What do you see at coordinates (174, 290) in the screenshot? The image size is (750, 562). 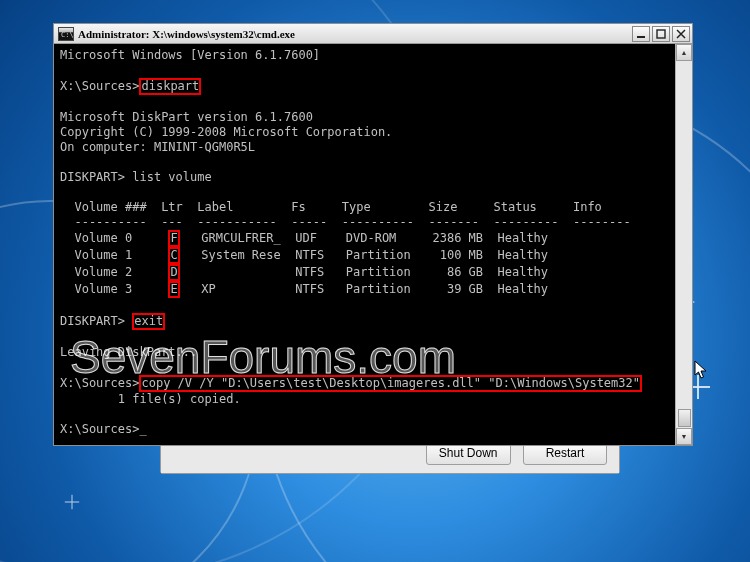 I see `highlight-ltr: E` at bounding box center [174, 290].